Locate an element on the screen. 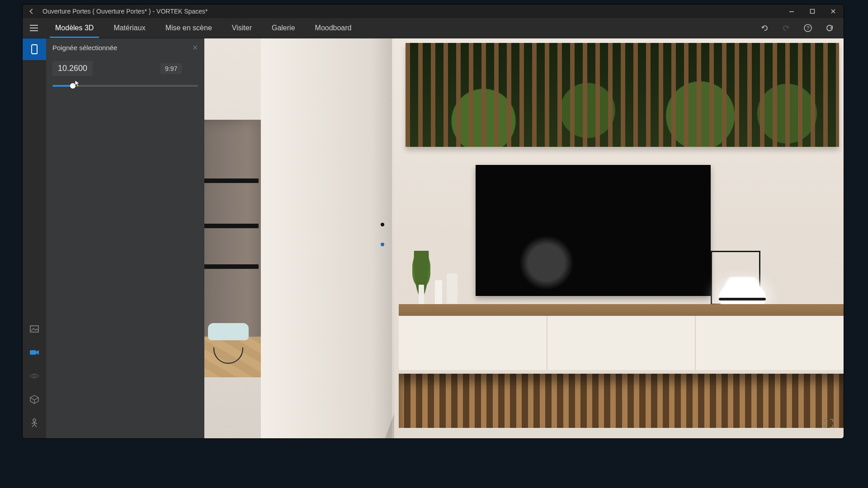  tab-label: Matériaux is located at coordinates (129, 28).